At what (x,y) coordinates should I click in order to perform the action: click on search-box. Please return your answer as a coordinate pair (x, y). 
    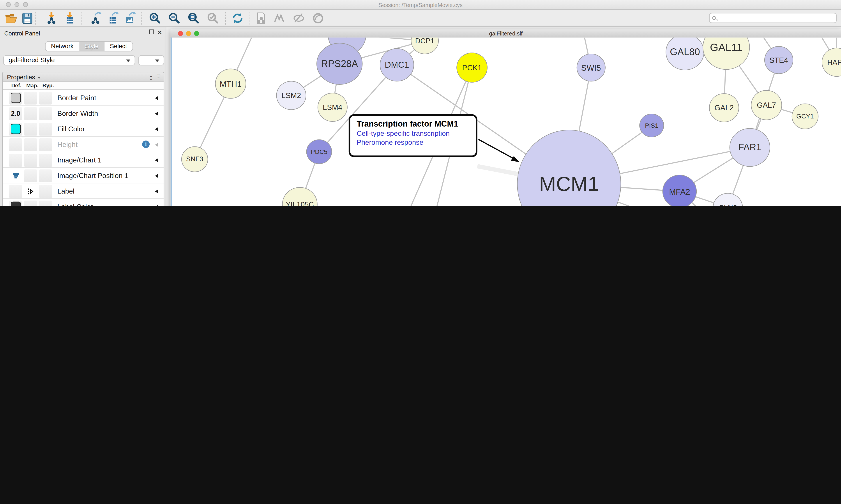
    Looking at the image, I should click on (773, 18).